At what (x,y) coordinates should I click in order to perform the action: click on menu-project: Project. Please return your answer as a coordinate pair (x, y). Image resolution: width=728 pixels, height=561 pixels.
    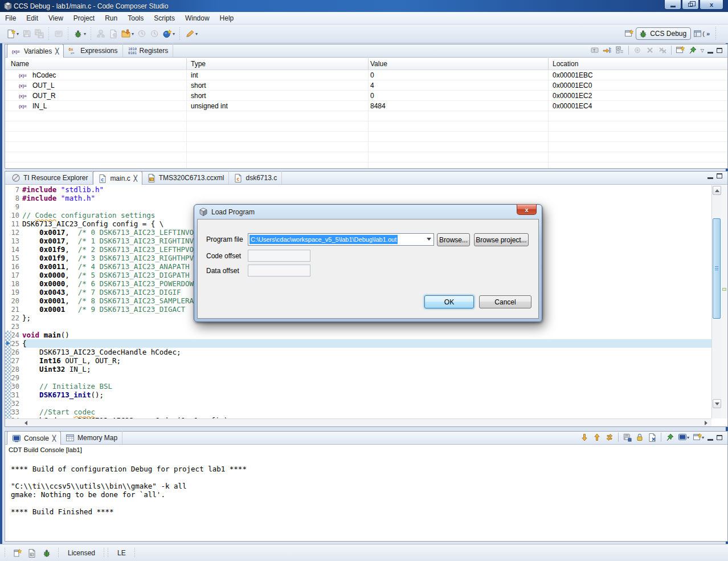
    Looking at the image, I should click on (84, 18).